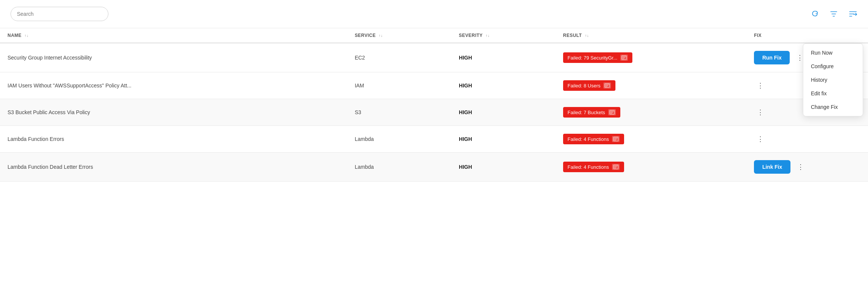 This screenshot has width=868, height=295. I want to click on cell-service: IAM, so click(399, 86).